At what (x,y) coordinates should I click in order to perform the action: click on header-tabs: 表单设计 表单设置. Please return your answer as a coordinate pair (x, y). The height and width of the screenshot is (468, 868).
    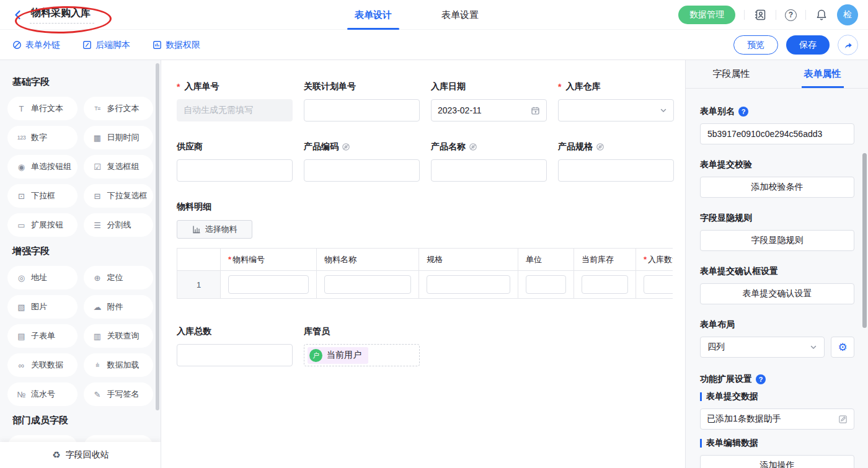
    Looking at the image, I should click on (417, 15).